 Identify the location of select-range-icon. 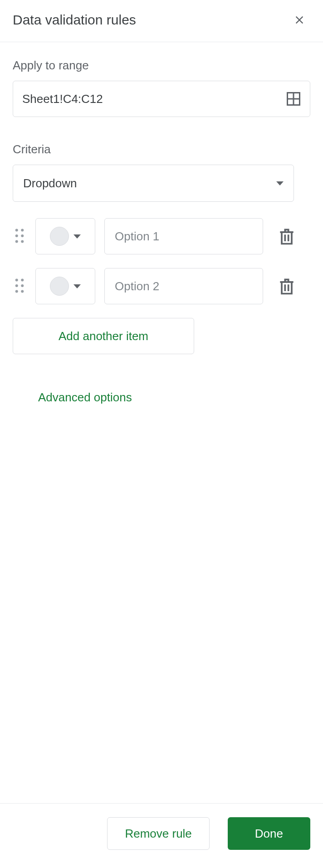
(294, 99).